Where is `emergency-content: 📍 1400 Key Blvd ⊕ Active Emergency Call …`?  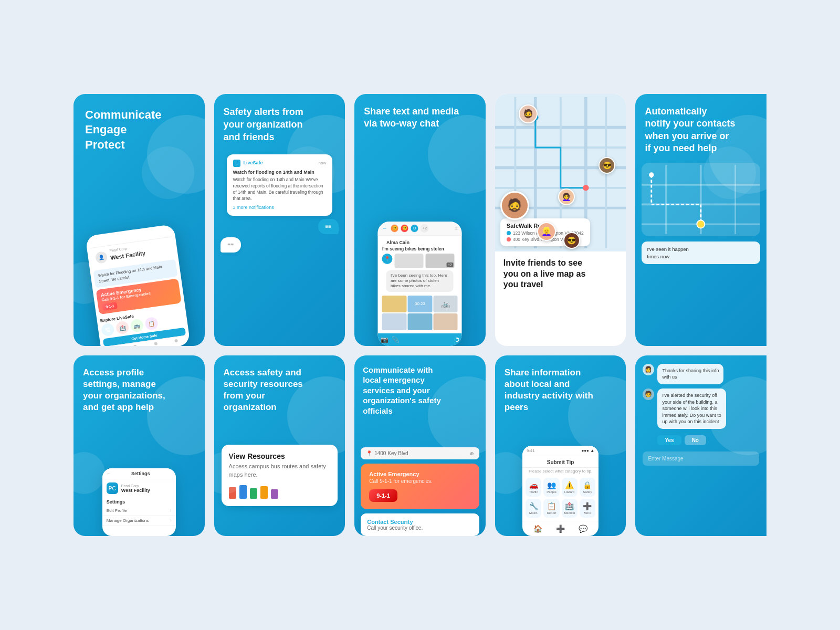
emergency-content: 📍 1400 Key Blvd ⊕ Active Emergency Call … is located at coordinates (420, 491).